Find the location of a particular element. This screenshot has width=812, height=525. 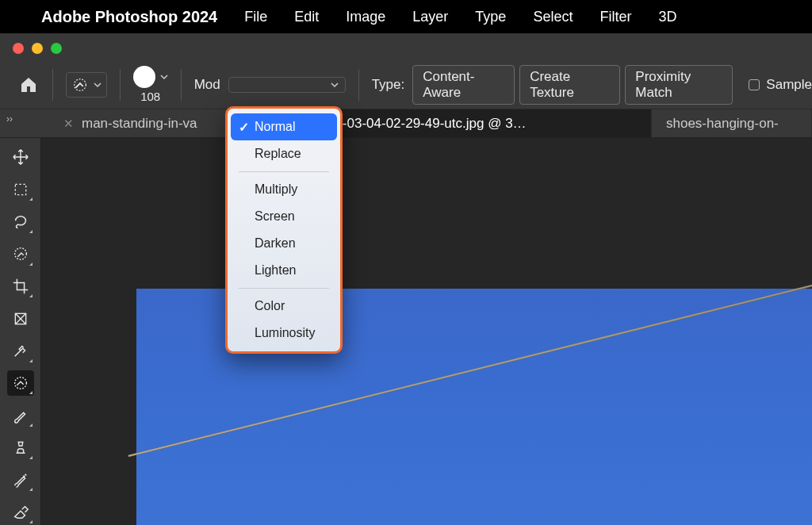

menu-select: Select is located at coordinates (553, 17).